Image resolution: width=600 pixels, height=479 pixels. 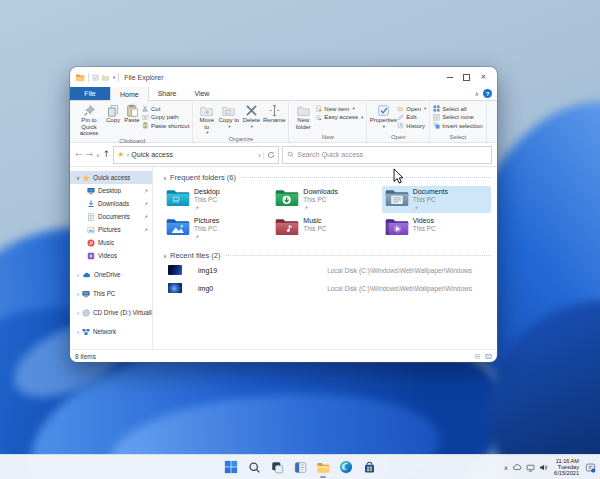 I want to click on back-button: ←, so click(x=79, y=154).